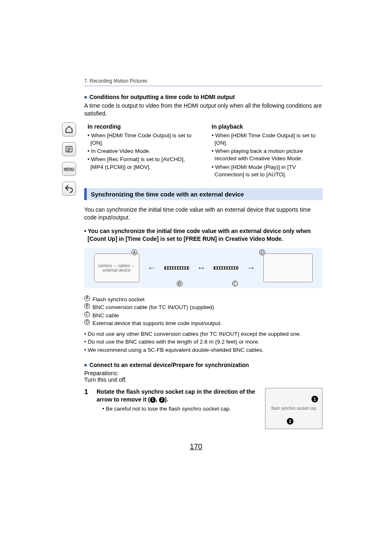 The width and height of the screenshot is (392, 554). Describe the element at coordinates (141, 151) in the screenshot. I see `recording-list: When [HDMI Time Code Output] is set to […` at that location.